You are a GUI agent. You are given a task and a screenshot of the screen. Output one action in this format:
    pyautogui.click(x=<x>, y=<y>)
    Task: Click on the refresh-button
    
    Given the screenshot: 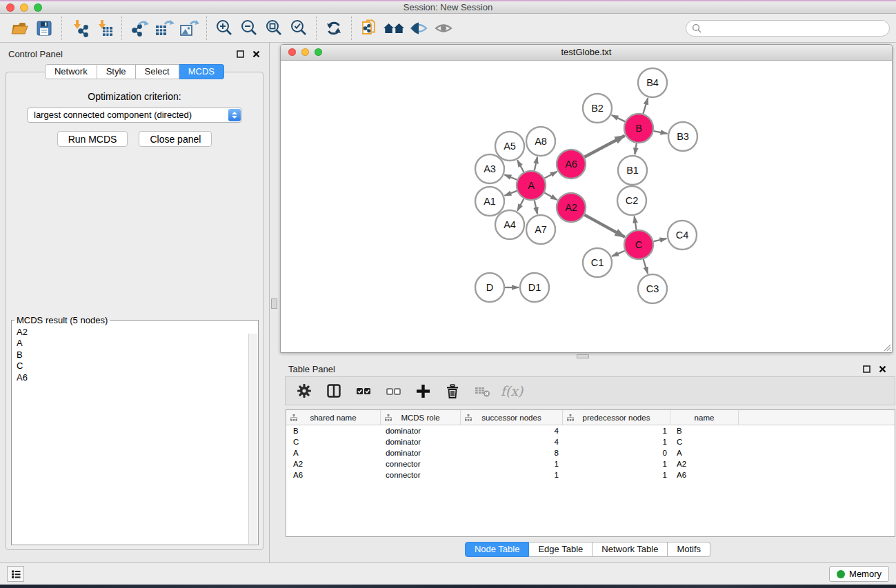 What is the action you would take?
    pyautogui.click(x=334, y=28)
    